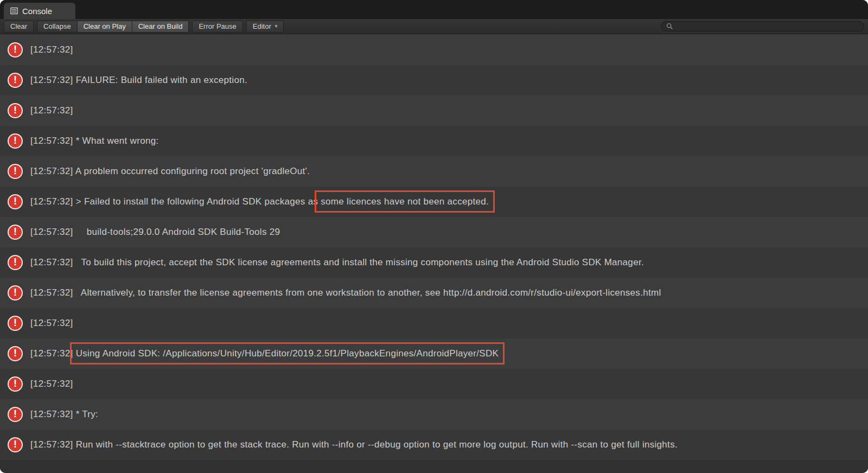  Describe the element at coordinates (346, 293) in the screenshot. I see `log-message: [12:57:32] Alternatively, to transfer th…` at that location.